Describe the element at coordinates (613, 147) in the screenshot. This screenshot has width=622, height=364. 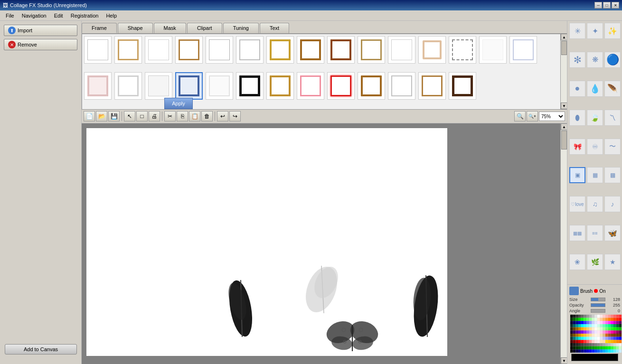
I see `brush-item-wave: 〜` at that location.